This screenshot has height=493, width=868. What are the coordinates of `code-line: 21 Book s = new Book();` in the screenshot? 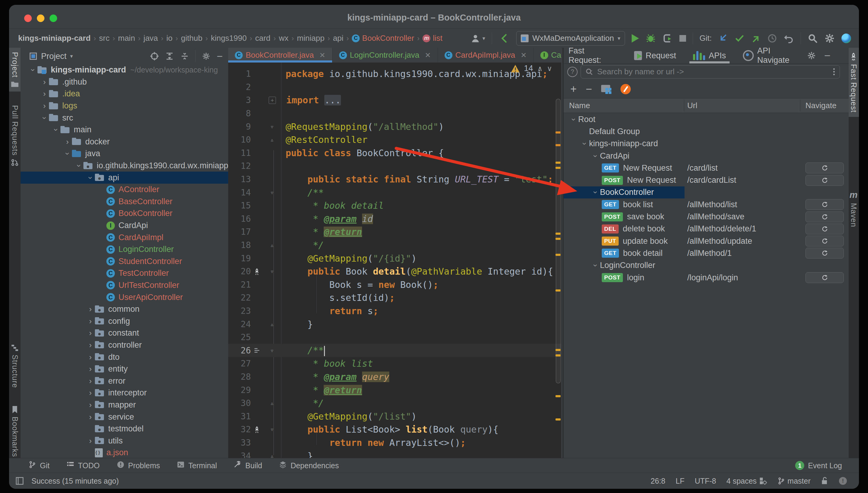 It's located at (395, 285).